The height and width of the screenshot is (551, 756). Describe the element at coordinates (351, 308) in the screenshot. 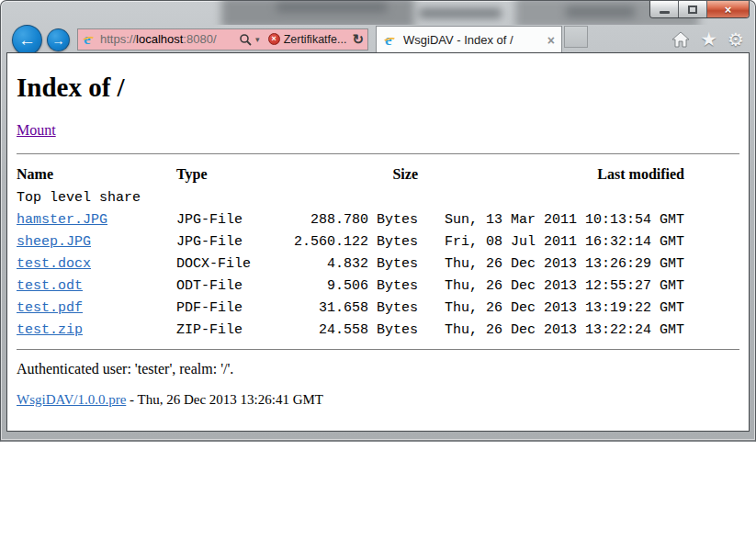

I see `table-row: test.pdf PDF-File 31.658 Bytes Thu, 26 D…` at that location.